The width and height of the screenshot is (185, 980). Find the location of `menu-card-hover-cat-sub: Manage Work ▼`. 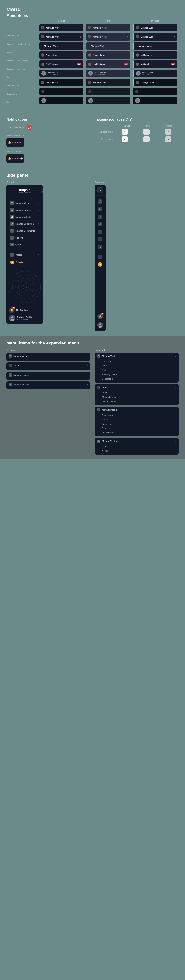

menu-card-hover-cat-sub: Manage Work ▼ is located at coordinates (108, 37).